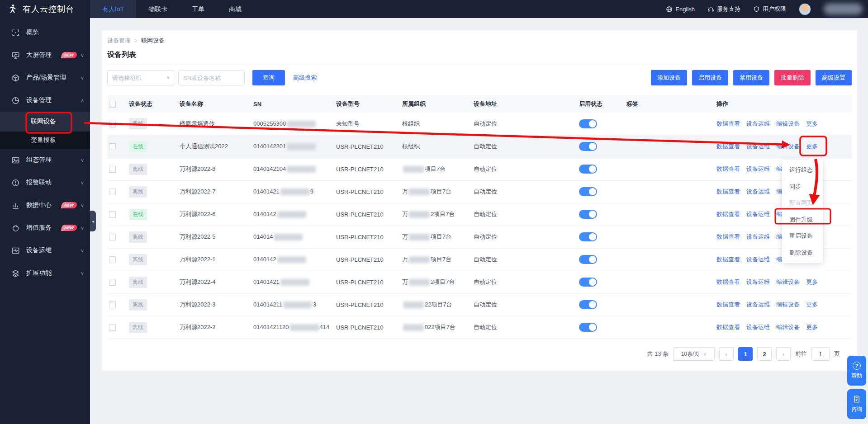 This screenshot has width=868, height=424. Describe the element at coordinates (45, 78) in the screenshot. I see `sidebar-item-product-scene: 产品/场景管理 ∨` at that location.